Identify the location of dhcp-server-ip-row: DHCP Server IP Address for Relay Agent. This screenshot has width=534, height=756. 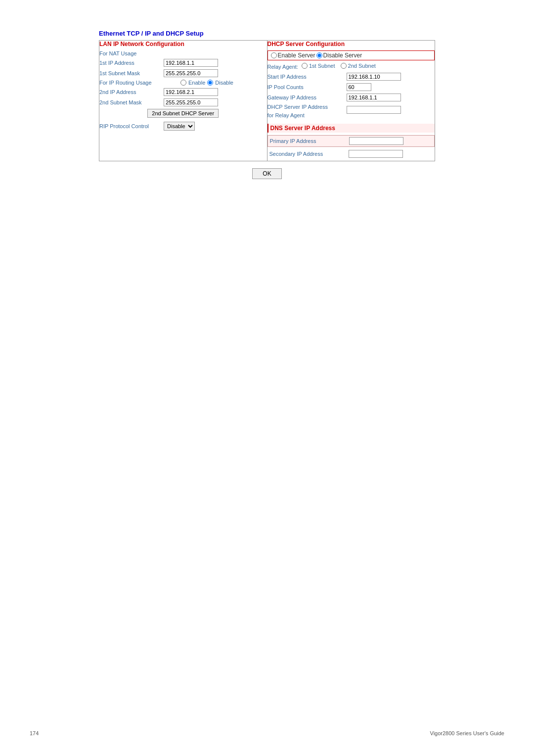
(351, 112).